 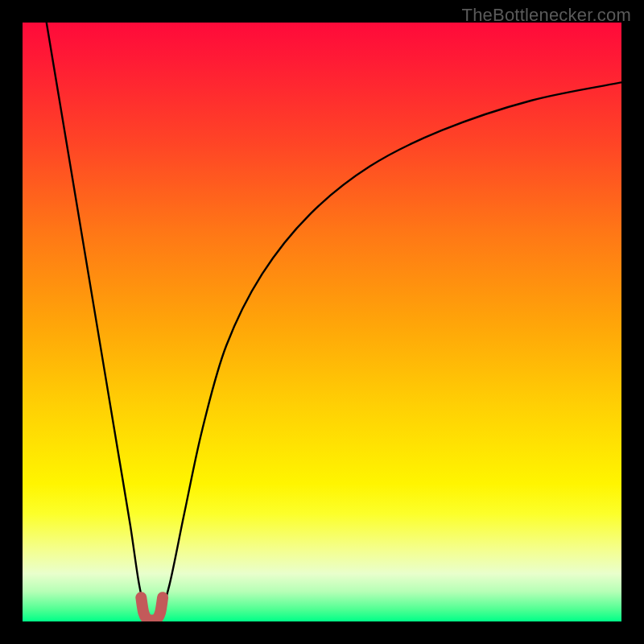 What do you see at coordinates (151, 609) in the screenshot?
I see `valley-marker-icon` at bounding box center [151, 609].